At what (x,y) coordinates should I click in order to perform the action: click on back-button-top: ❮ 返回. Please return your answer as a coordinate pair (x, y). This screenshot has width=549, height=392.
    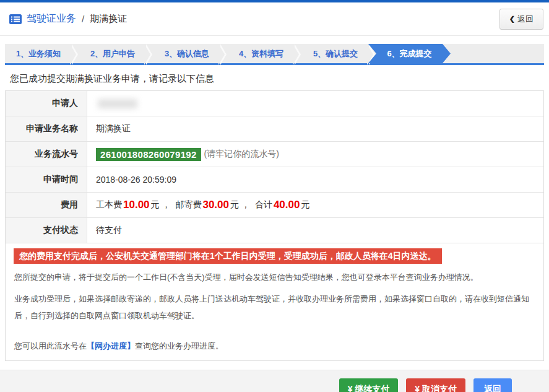
    Looking at the image, I should click on (521, 19).